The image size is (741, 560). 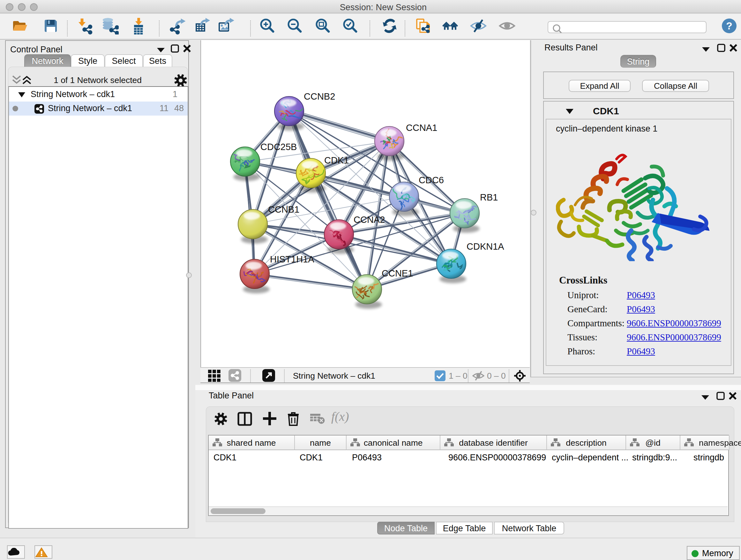 What do you see at coordinates (397, 273) in the screenshot?
I see `svg-text: CCNE1` at bounding box center [397, 273].